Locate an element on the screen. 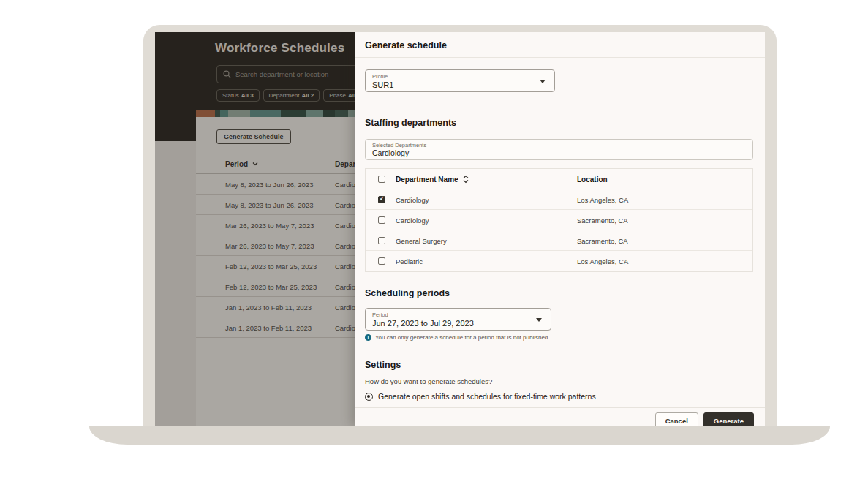 The image size is (868, 490). departments-table: Department Name Location Cardiology Los … is located at coordinates (559, 220).